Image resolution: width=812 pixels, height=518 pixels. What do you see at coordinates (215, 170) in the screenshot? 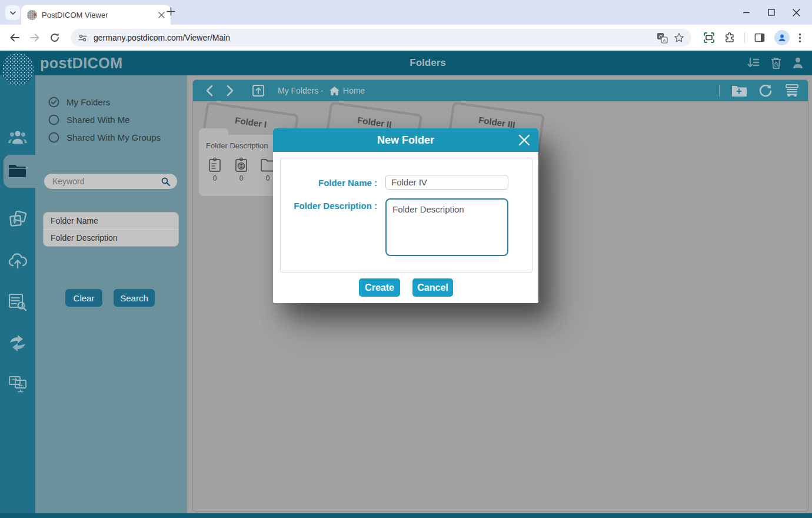
I see `report-count: 0` at bounding box center [215, 170].